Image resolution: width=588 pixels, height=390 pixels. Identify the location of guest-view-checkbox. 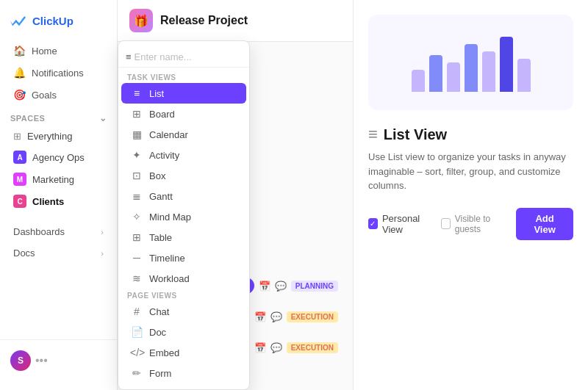
(445, 223).